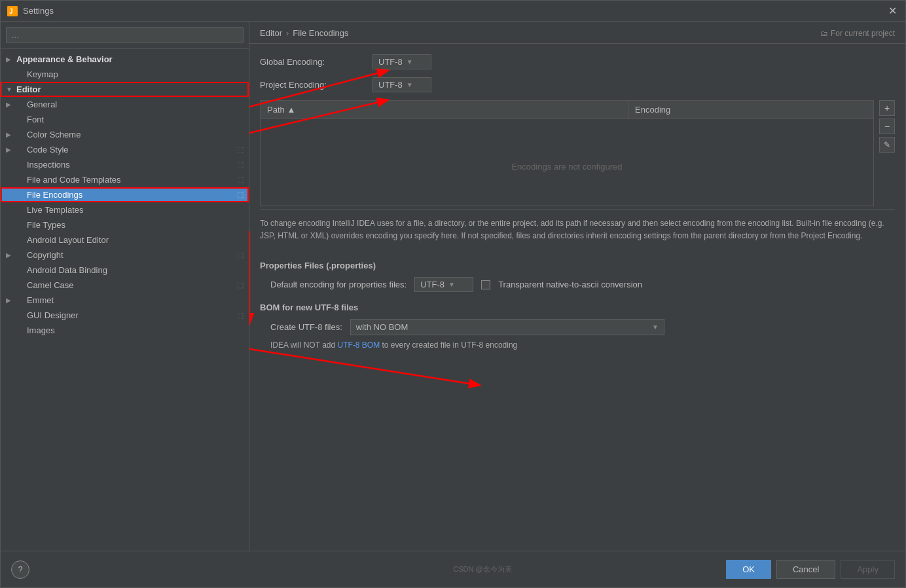 This screenshot has width=906, height=588. What do you see at coordinates (240, 165) in the screenshot?
I see `copy-icon-inspections: ⬚` at bounding box center [240, 165].